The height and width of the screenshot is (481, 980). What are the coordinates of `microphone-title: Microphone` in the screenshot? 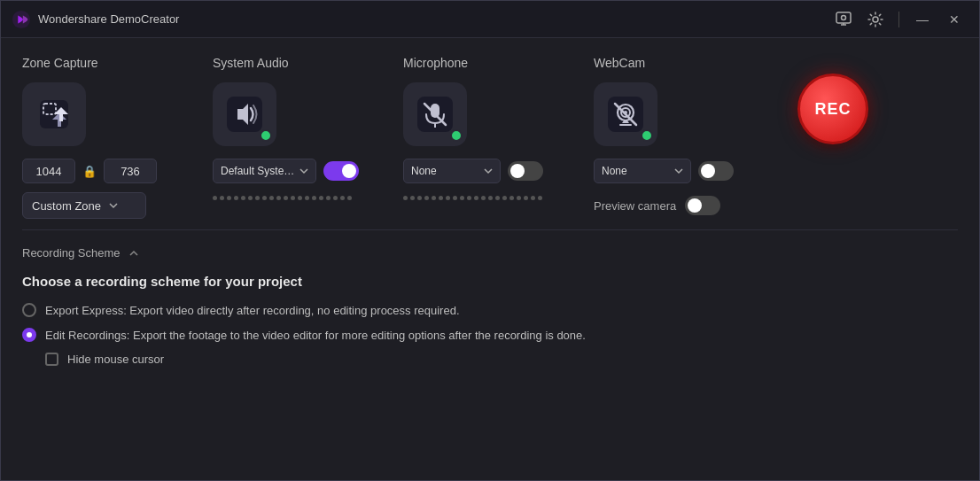 It's located at (436, 63).